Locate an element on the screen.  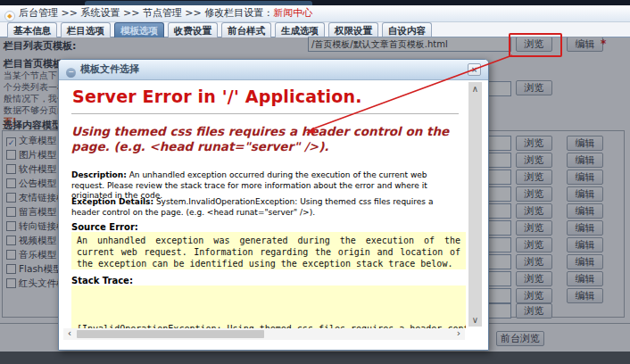
horizontal-scrollbar: ‹ › is located at coordinates (264, 334).